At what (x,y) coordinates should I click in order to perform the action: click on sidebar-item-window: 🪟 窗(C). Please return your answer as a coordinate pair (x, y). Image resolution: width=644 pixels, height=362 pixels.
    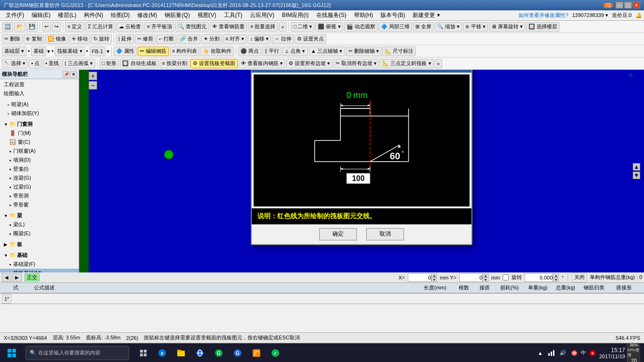
    Looking at the image, I should click on (40, 142).